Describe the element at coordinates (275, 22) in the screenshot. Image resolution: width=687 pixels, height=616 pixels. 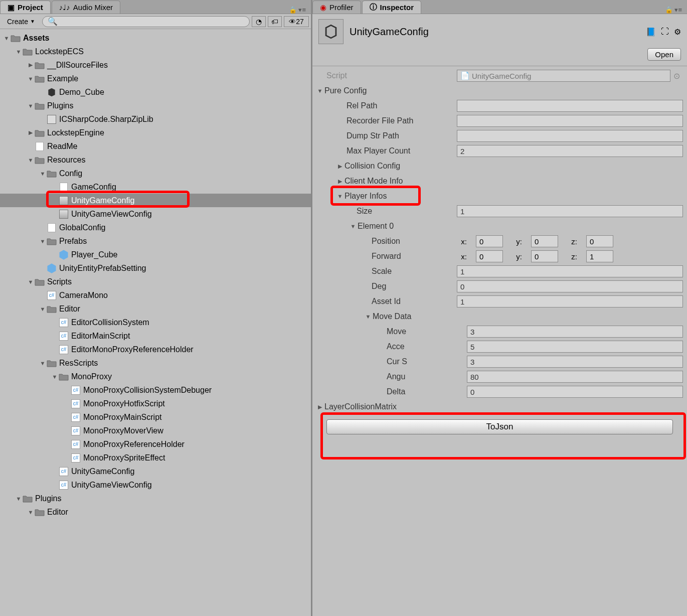
I see `filter-label-button: 🏷` at that location.